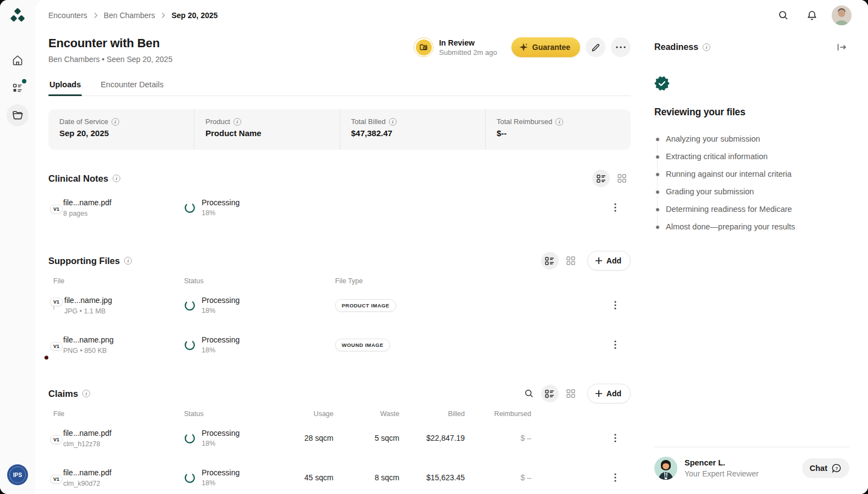 This screenshot has width=868, height=494. I want to click on summary-strip: Date of Servicei Sep 20, 2025 Producti P…, so click(340, 130).